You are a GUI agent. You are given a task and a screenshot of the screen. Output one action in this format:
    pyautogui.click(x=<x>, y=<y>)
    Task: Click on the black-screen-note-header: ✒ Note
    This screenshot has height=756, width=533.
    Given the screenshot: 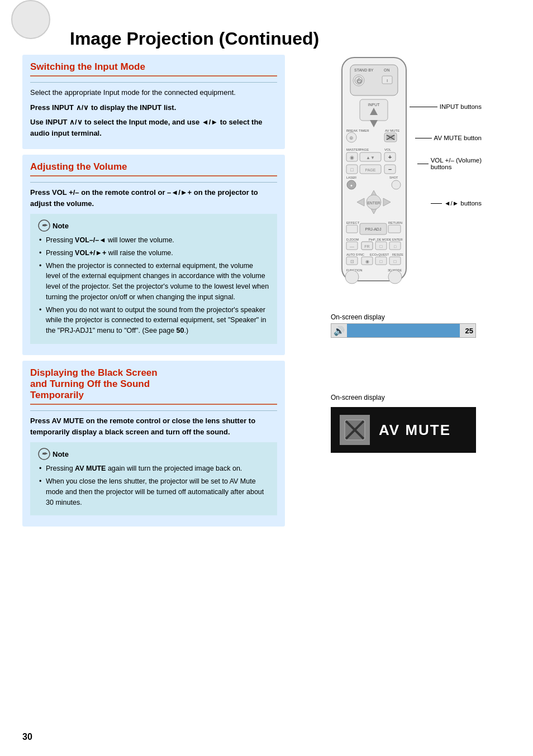 What is the action you would take?
    pyautogui.click(x=154, y=454)
    